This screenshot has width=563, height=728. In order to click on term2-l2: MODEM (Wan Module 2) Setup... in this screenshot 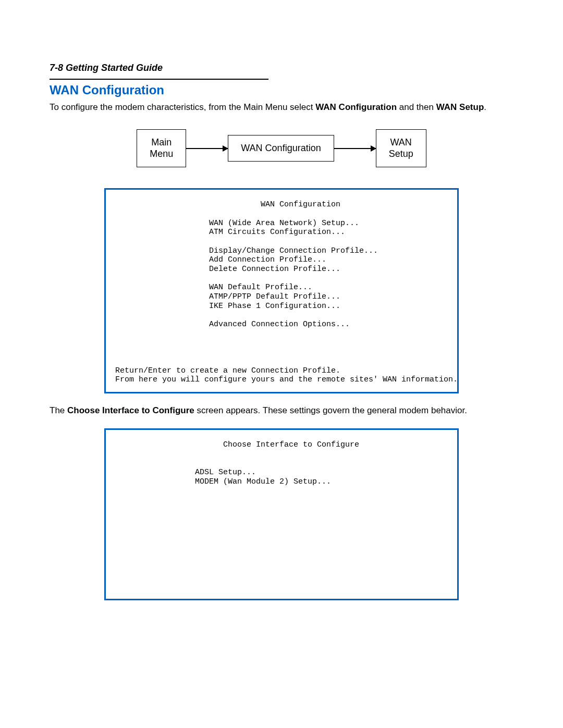, I will do `click(223, 482)`.